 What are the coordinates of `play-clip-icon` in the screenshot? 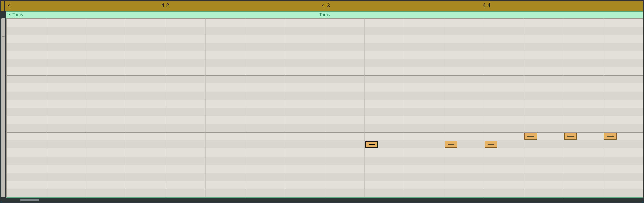 It's located at (9, 14).